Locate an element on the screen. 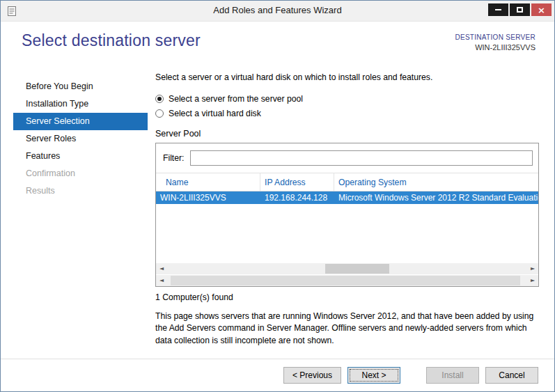  sidebar-item-installation-type: Installation Type is located at coordinates (81, 104).